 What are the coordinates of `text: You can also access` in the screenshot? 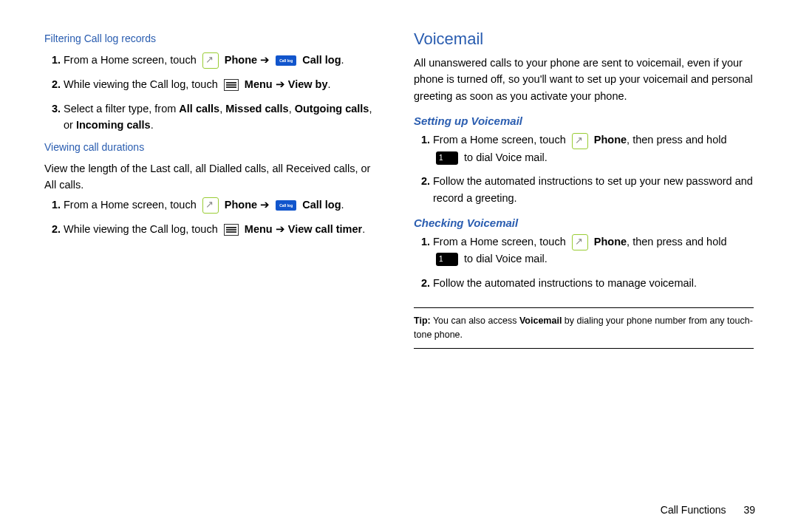 It's located at (475, 321).